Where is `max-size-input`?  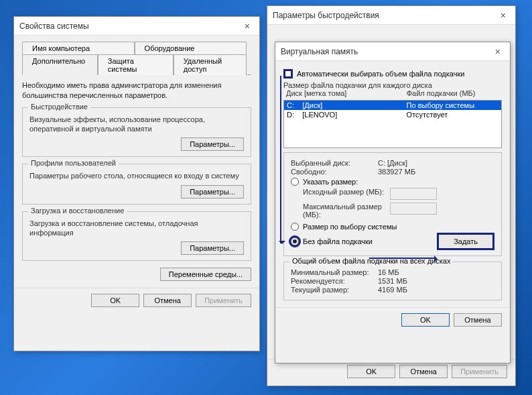
max-size-input is located at coordinates (413, 209).